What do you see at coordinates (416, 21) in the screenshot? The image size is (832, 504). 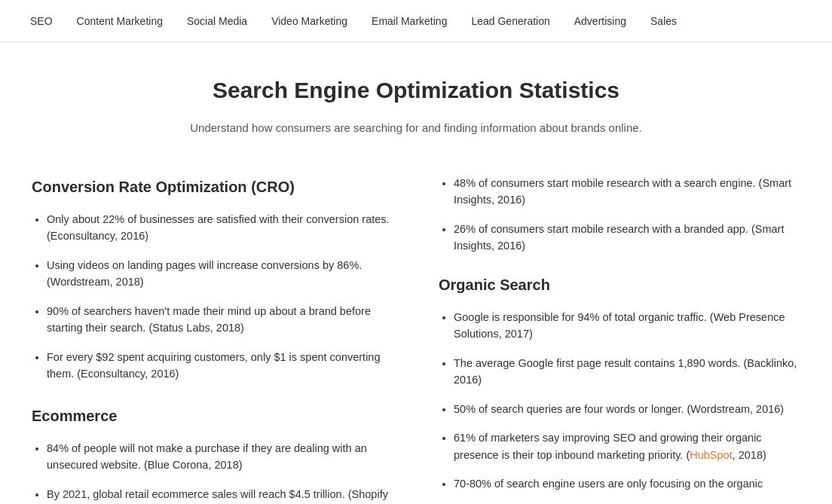 I see `main-nav: SEO Content Marketing Social Media Video…` at bounding box center [416, 21].